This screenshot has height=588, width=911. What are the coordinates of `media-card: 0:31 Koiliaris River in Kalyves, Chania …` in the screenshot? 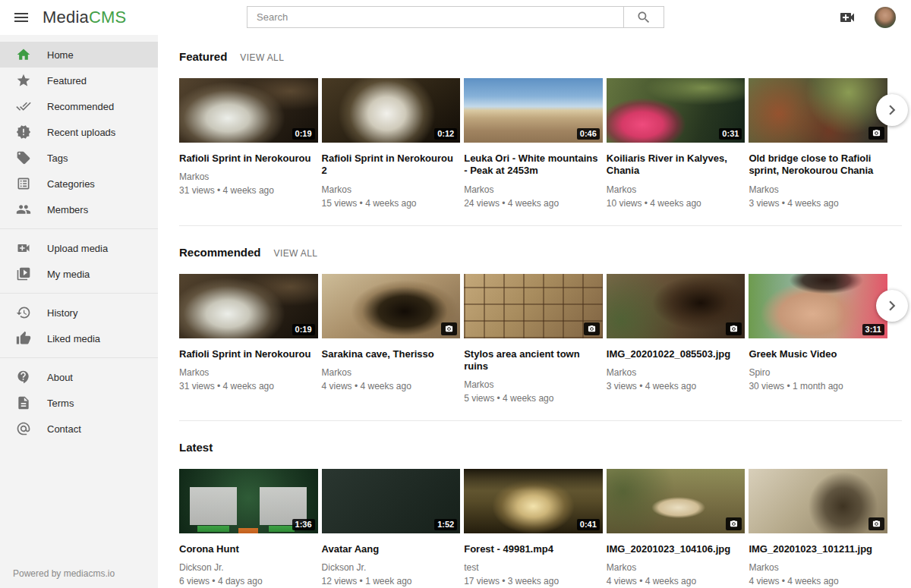 It's located at (676, 143).